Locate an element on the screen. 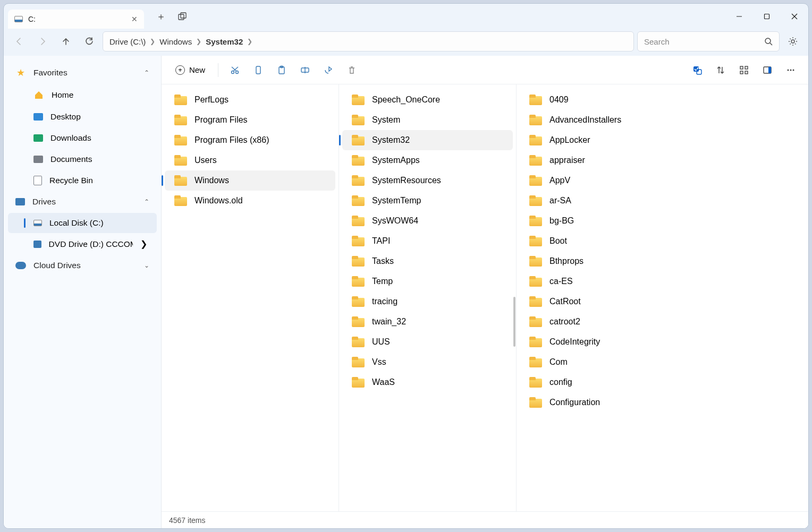 This screenshot has height=532, width=812. breadcrumb-1: Windows is located at coordinates (175, 41).